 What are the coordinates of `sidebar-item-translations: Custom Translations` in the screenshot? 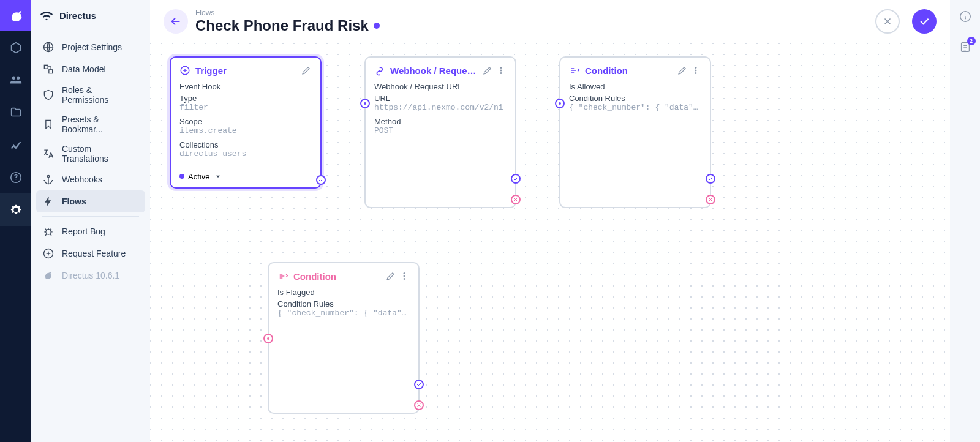 It's located at (91, 154).